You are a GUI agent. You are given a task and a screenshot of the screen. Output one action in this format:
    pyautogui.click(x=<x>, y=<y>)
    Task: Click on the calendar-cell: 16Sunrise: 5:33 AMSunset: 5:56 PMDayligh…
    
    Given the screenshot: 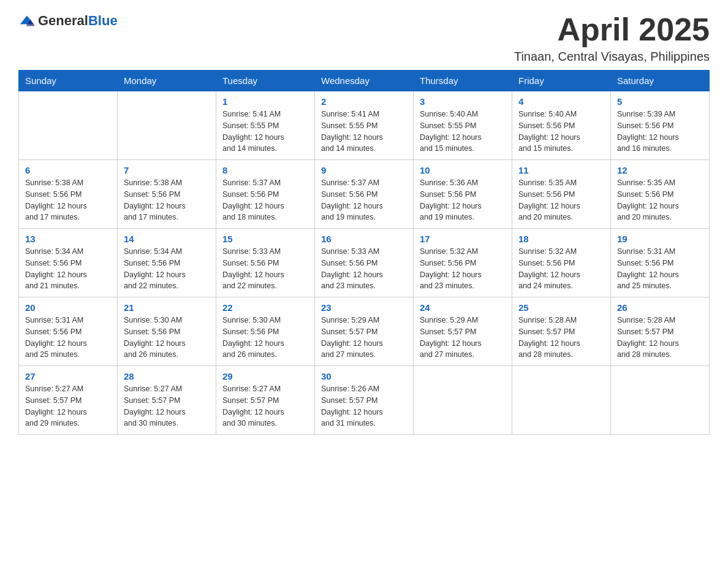 What is the action you would take?
    pyautogui.click(x=364, y=263)
    